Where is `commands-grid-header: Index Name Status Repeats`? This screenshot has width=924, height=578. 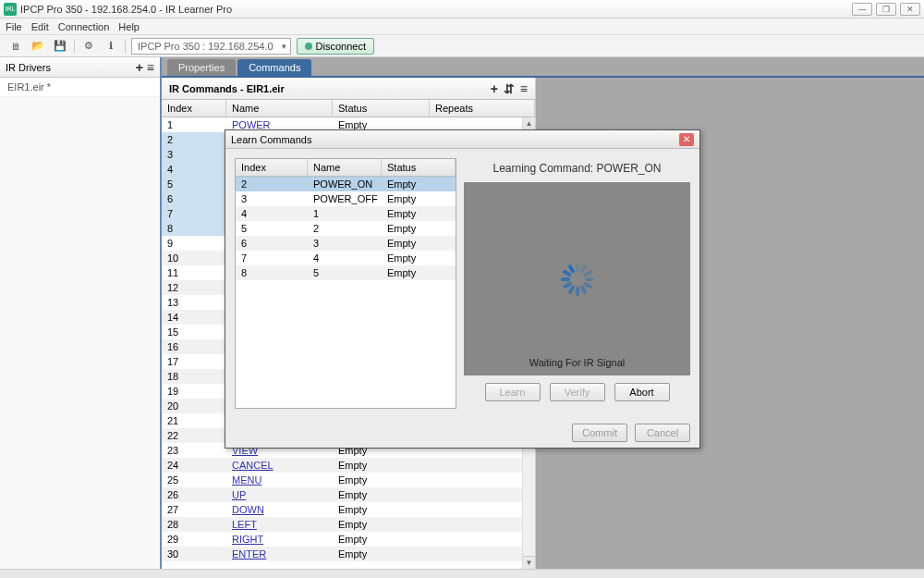 commands-grid-header: Index Name Status Repeats is located at coordinates (348, 109).